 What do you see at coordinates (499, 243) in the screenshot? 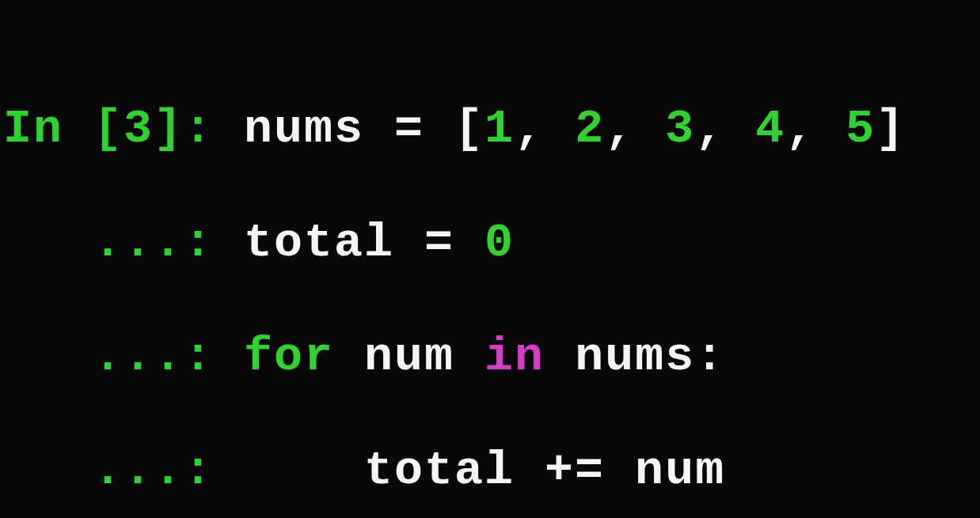
I see `literal-number: 0` at bounding box center [499, 243].